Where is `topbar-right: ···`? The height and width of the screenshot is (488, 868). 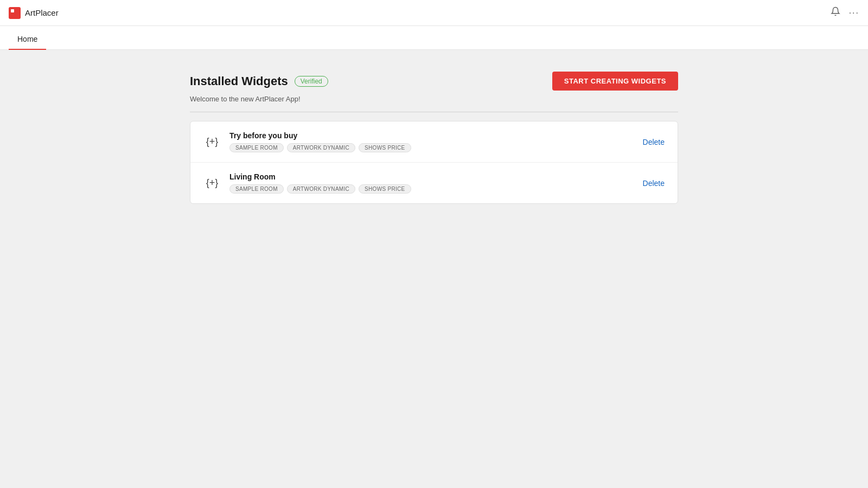 topbar-right: ··· is located at coordinates (845, 13).